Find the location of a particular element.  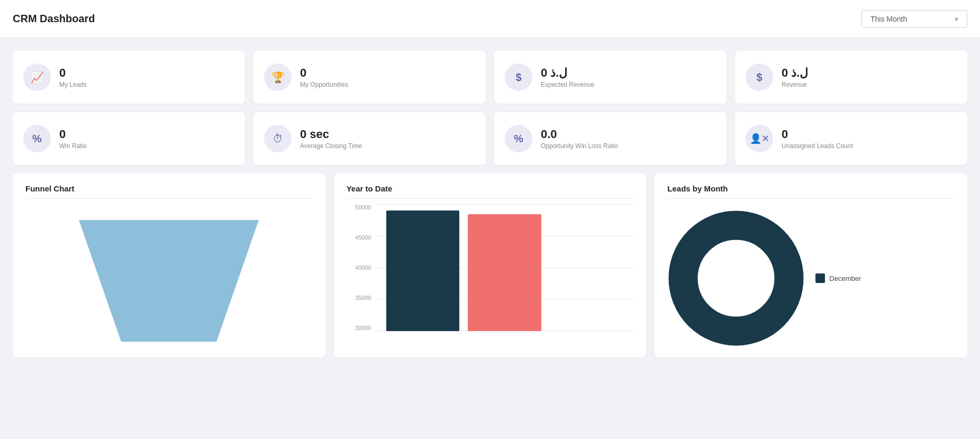

stats-row-1: 📈 0 My Leads 🏆 0 My Opportunities $ 0 ل. is located at coordinates (490, 77).